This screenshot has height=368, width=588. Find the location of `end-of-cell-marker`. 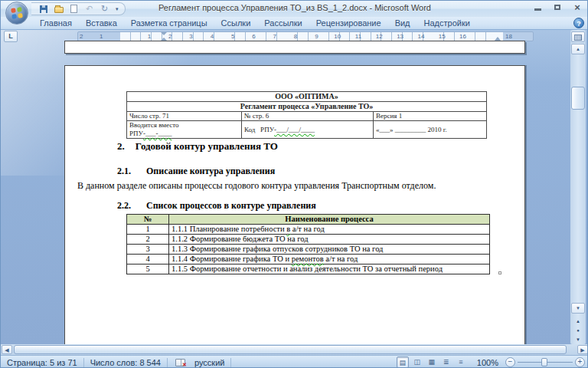

end-of-cell-marker is located at coordinates (500, 273).